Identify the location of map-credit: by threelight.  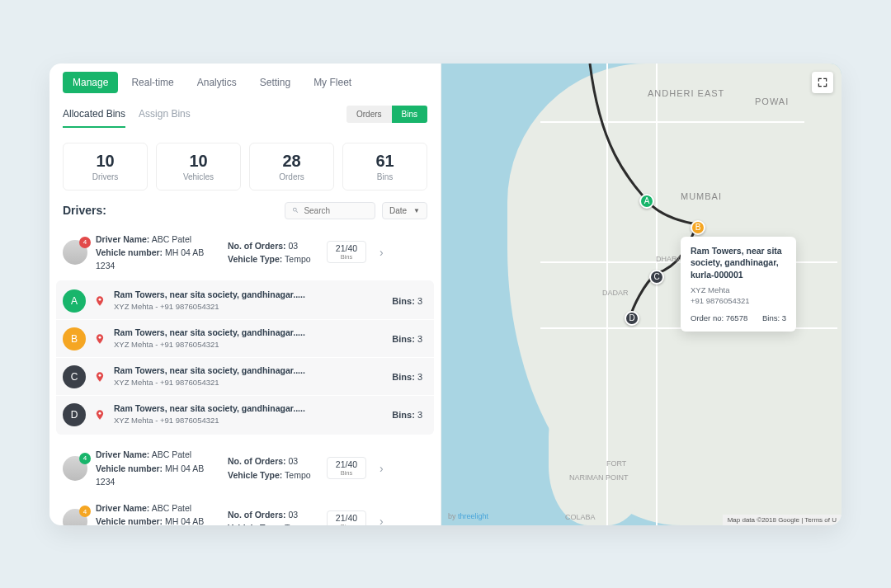
(469, 516).